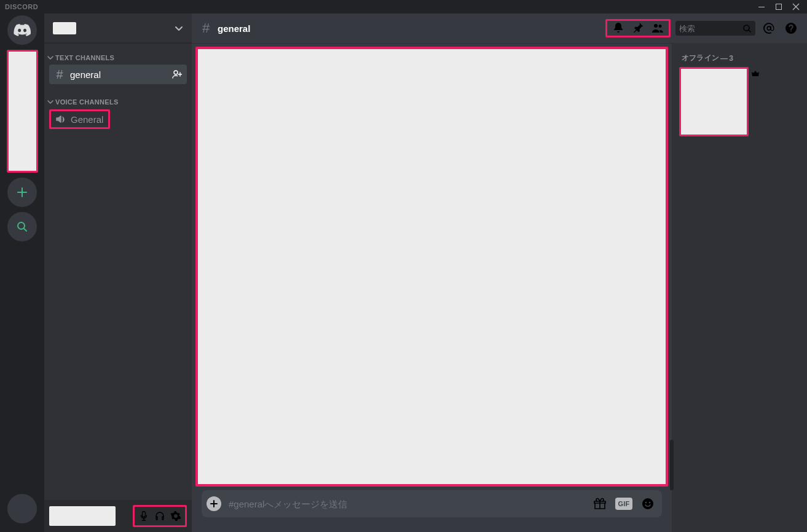 This screenshot has width=807, height=532. Describe the element at coordinates (623, 504) in the screenshot. I see `gif-label: GIF` at that location.